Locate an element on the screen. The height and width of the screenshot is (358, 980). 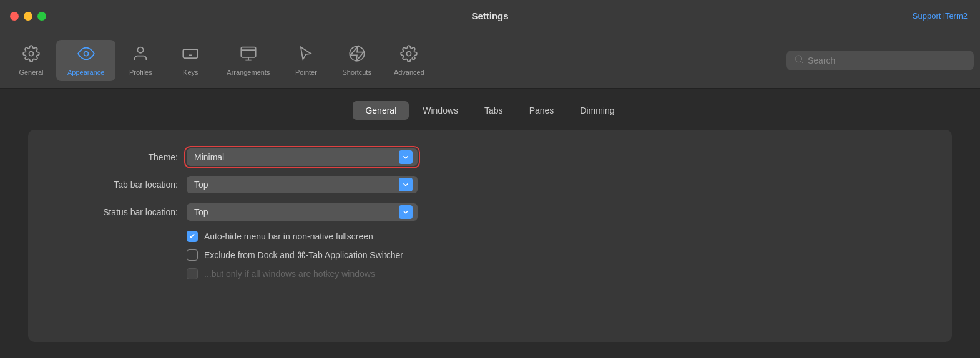
search-container is located at coordinates (880, 60).